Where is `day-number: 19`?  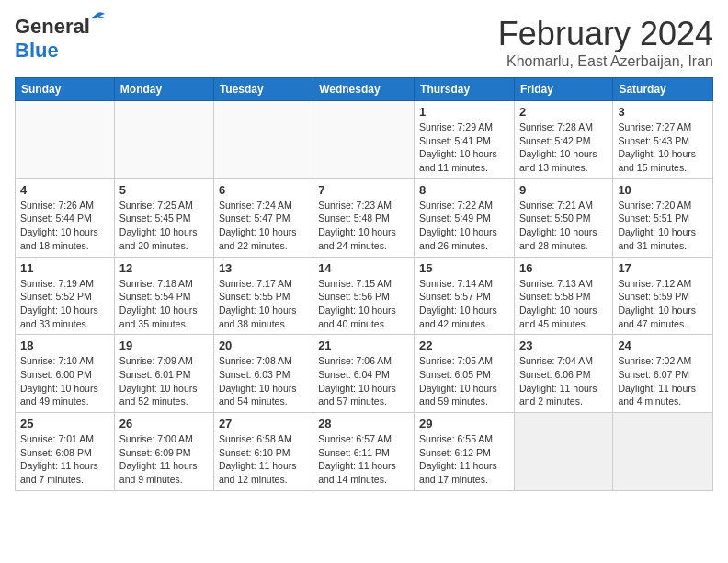 day-number: 19 is located at coordinates (164, 346).